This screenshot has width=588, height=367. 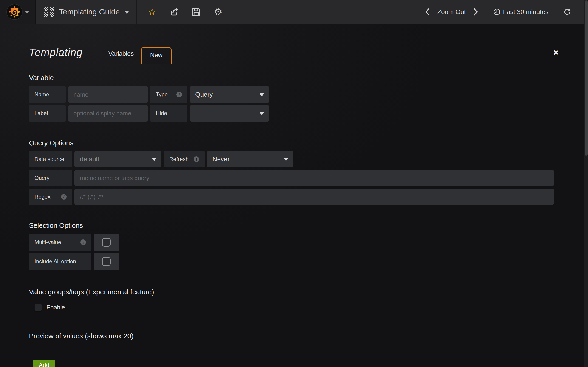 I want to click on selection-options-heading: Selection Options, so click(x=297, y=225).